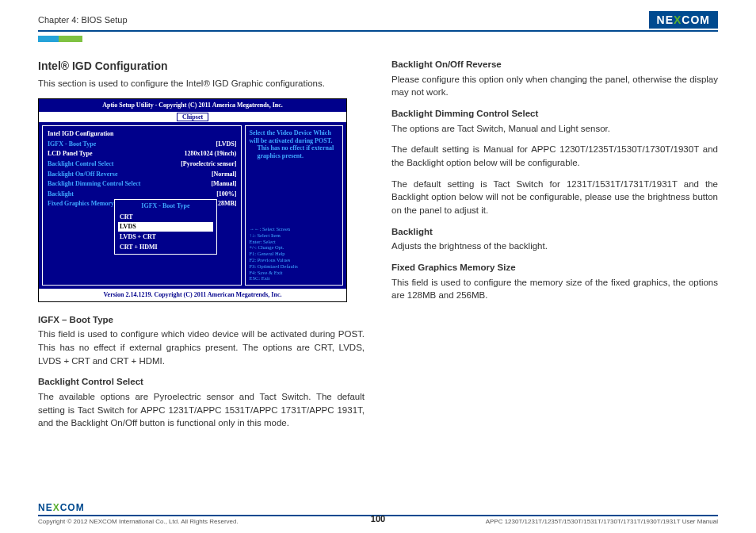  What do you see at coordinates (555, 128) in the screenshot?
I see `para-bdcs1: The options are Tact Switch, Manual and …` at bounding box center [555, 128].